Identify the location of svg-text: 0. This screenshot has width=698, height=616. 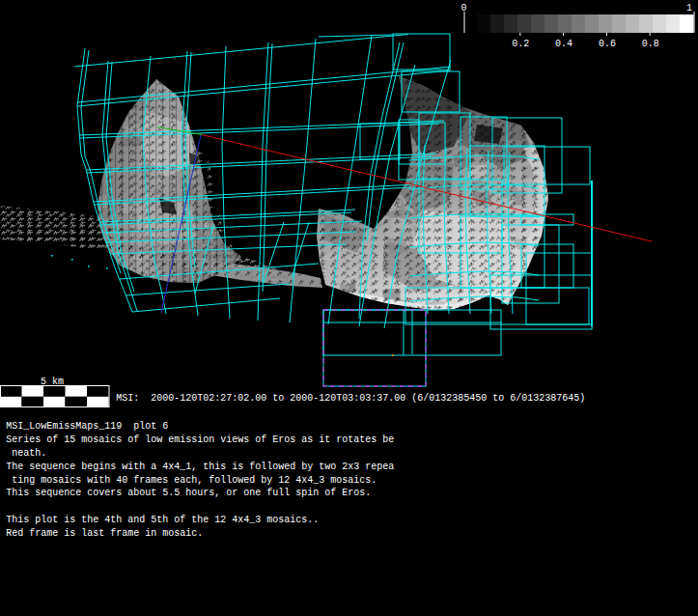
(464, 8).